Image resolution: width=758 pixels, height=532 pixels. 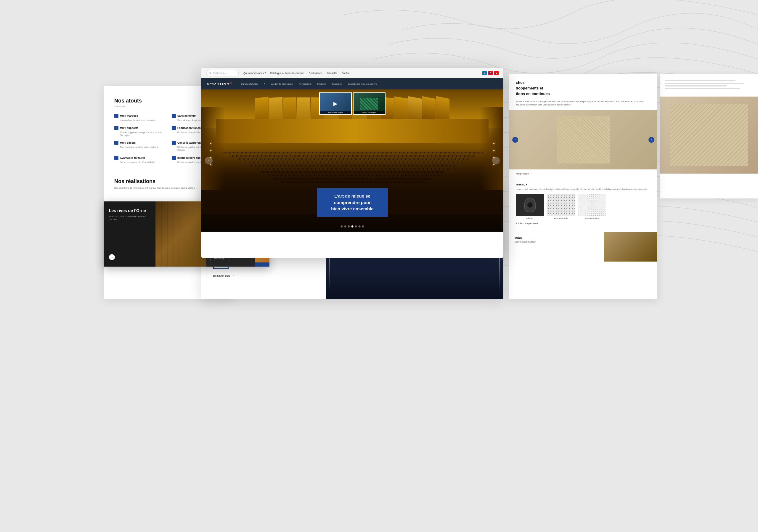 What do you see at coordinates (421, 131) in the screenshot?
I see `stage-wall-right` at bounding box center [421, 131].